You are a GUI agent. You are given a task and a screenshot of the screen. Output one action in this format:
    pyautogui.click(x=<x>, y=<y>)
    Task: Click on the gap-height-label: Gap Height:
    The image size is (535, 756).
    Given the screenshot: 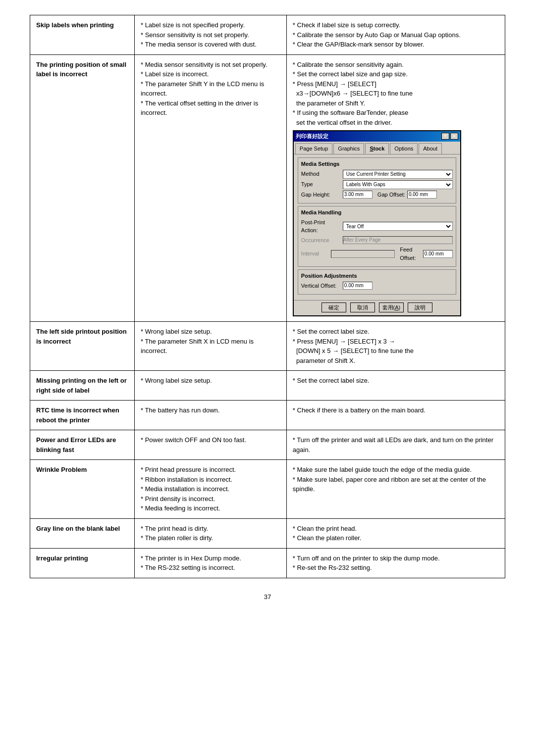 What is the action you would take?
    pyautogui.click(x=321, y=195)
    